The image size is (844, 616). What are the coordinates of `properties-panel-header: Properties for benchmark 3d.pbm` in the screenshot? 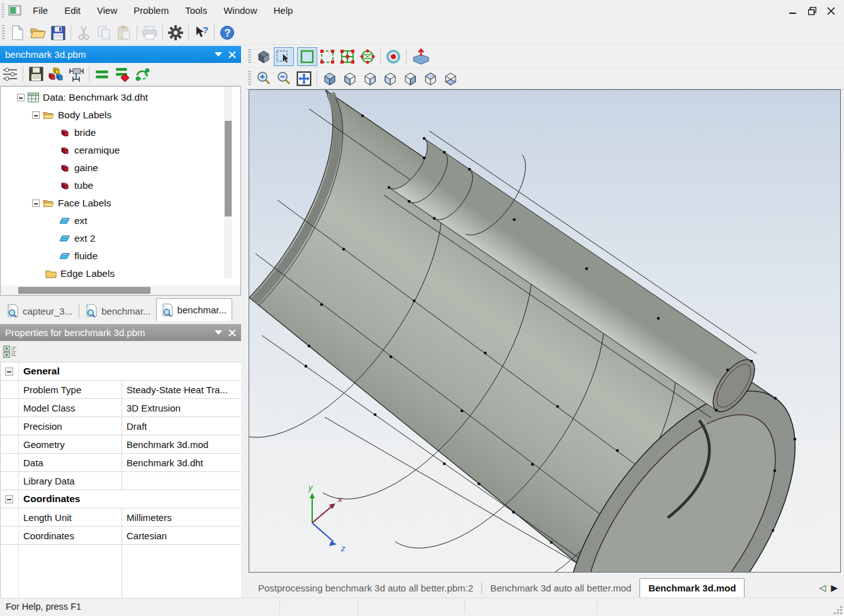 It's located at (121, 332).